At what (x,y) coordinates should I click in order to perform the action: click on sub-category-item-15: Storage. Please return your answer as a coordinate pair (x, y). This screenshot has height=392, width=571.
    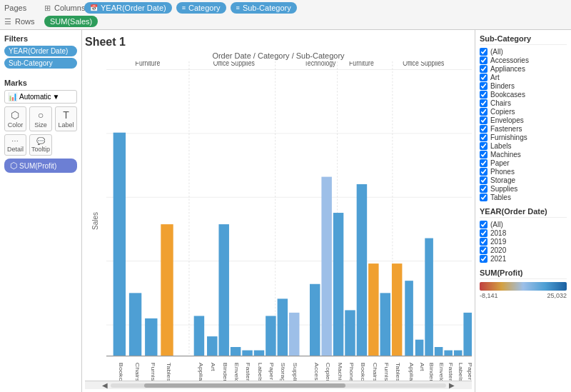
    Looking at the image, I should click on (523, 180).